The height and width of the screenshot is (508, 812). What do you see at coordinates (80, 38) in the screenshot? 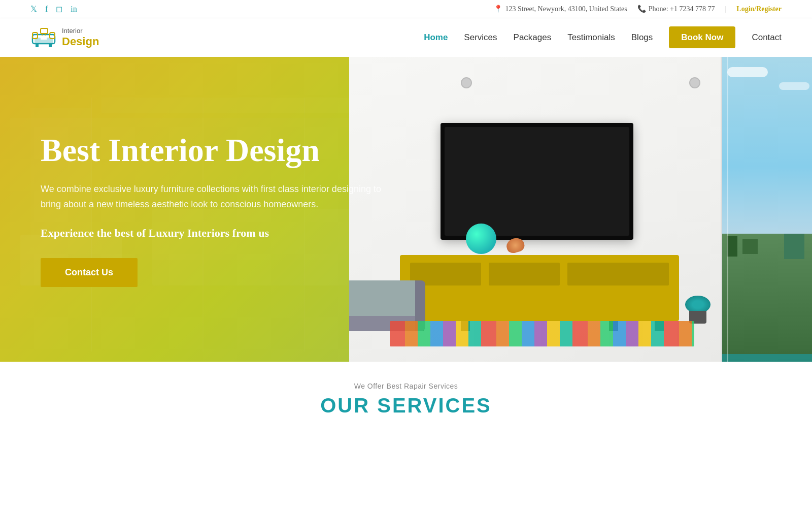
I see `logo-text: Interior Design` at bounding box center [80, 38].